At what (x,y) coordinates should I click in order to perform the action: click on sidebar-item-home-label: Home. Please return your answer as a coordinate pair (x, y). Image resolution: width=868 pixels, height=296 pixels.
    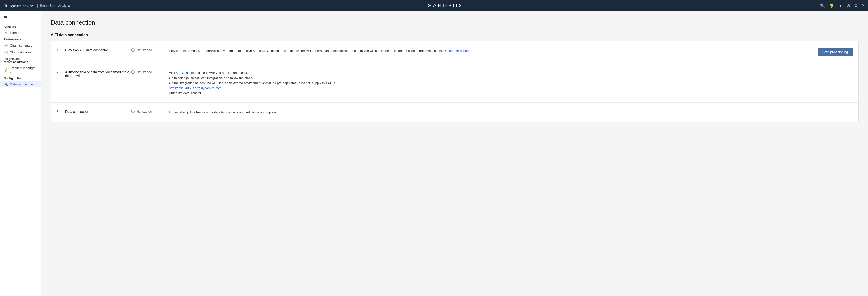
    Looking at the image, I should click on (14, 33).